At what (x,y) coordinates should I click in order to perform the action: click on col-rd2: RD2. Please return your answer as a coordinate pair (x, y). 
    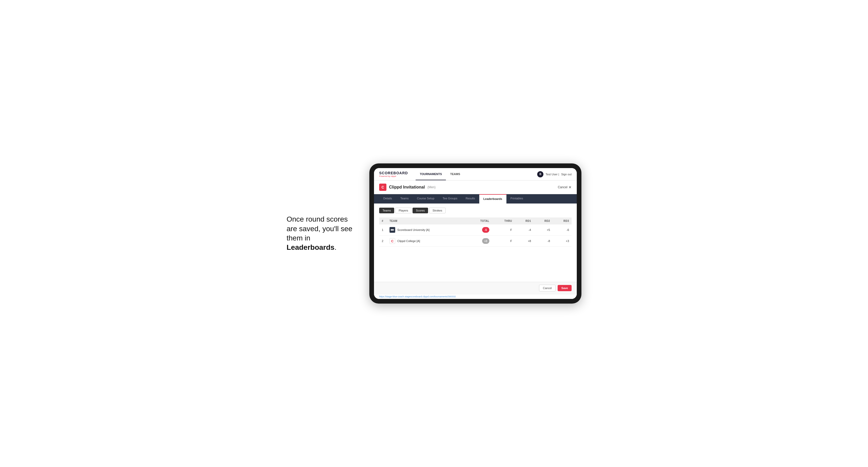
    Looking at the image, I should click on (543, 221).